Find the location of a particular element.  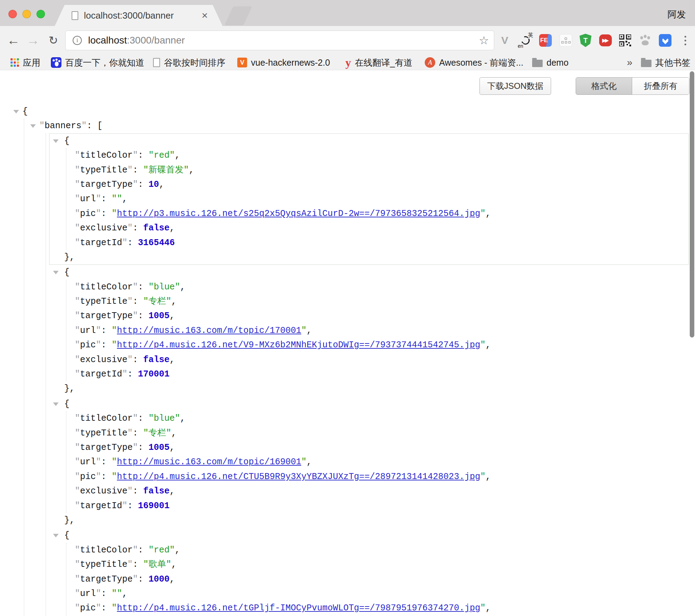

bookmark-youdao: y 在线翻译_有道 is located at coordinates (379, 63).